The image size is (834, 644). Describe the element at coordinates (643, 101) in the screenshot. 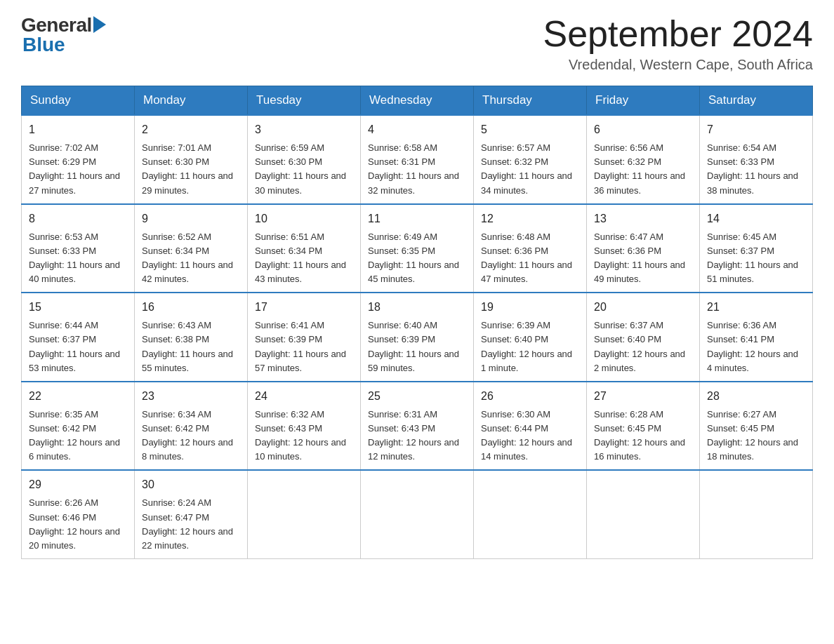

I see `header-friday: Friday` at that location.